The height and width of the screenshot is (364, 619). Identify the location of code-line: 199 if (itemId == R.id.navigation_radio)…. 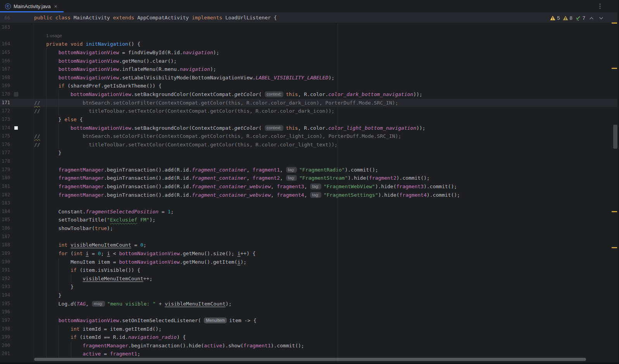
(309, 337).